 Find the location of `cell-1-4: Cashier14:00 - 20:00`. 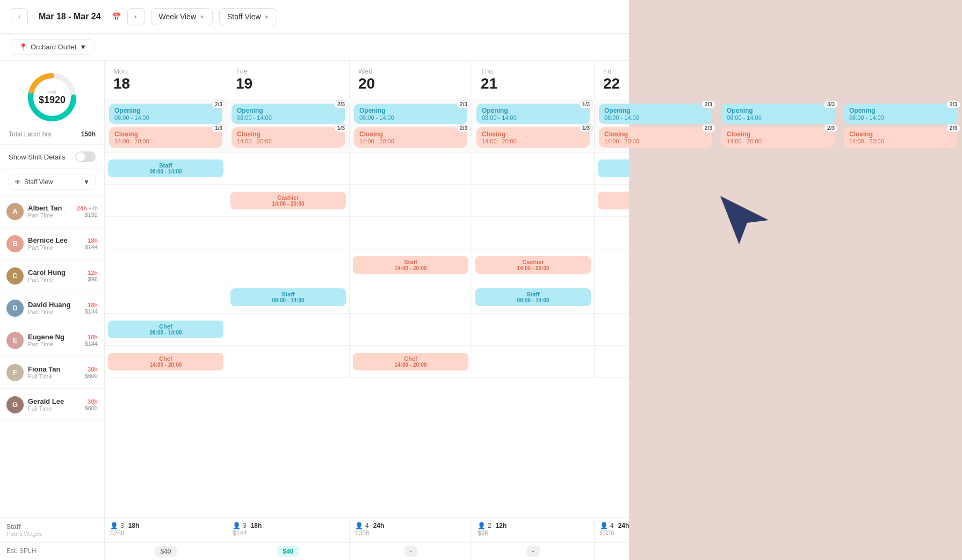

cell-1-4: Cashier14:00 - 20:00 is located at coordinates (656, 201).